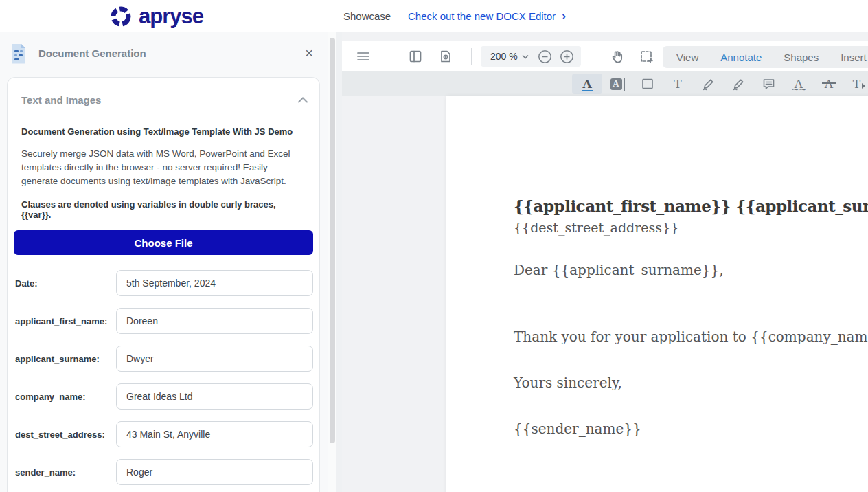  What do you see at coordinates (504, 56) in the screenshot?
I see `zoom-level-value: 200 %` at bounding box center [504, 56].